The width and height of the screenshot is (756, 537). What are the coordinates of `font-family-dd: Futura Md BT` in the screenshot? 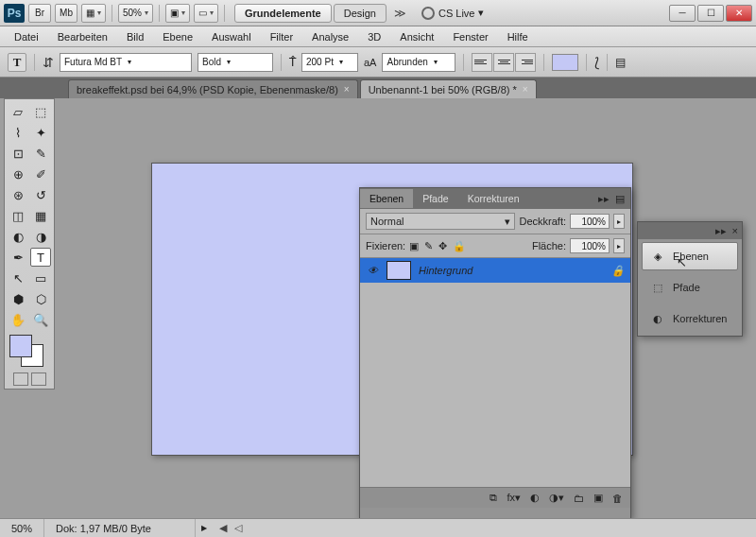 It's located at (126, 62).